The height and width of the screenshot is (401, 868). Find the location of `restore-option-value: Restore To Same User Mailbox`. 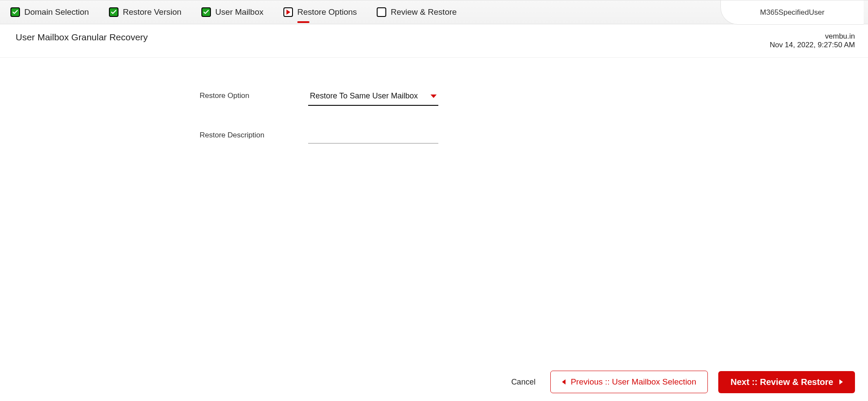

restore-option-value: Restore To Same User Mailbox is located at coordinates (364, 96).